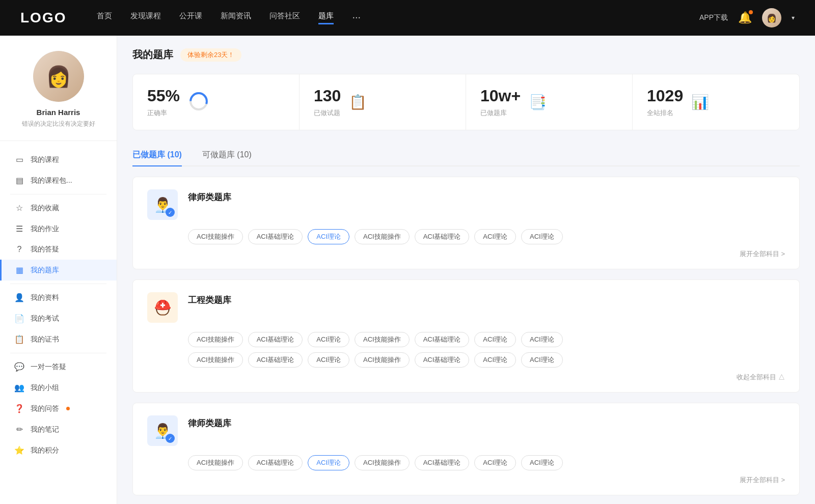 The width and height of the screenshot is (815, 504). What do you see at coordinates (215, 237) in the screenshot?
I see `tag-1-0: ACI技能操作` at bounding box center [215, 237].